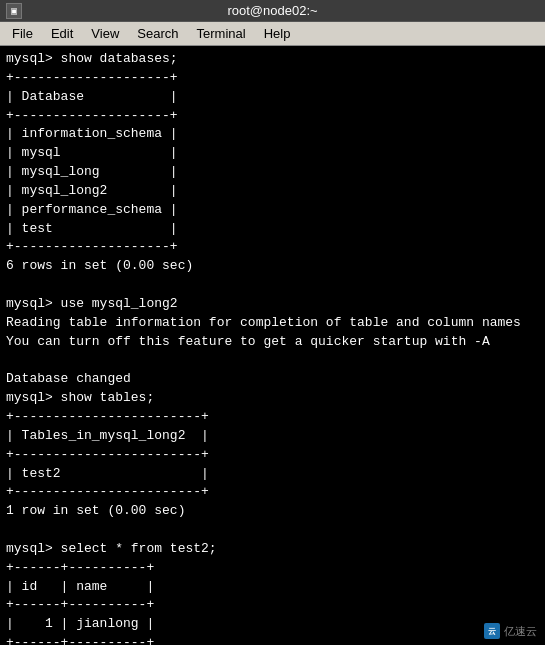 The width and height of the screenshot is (545, 645). What do you see at coordinates (520, 632) in the screenshot?
I see `watermark-text: 亿速云` at bounding box center [520, 632].